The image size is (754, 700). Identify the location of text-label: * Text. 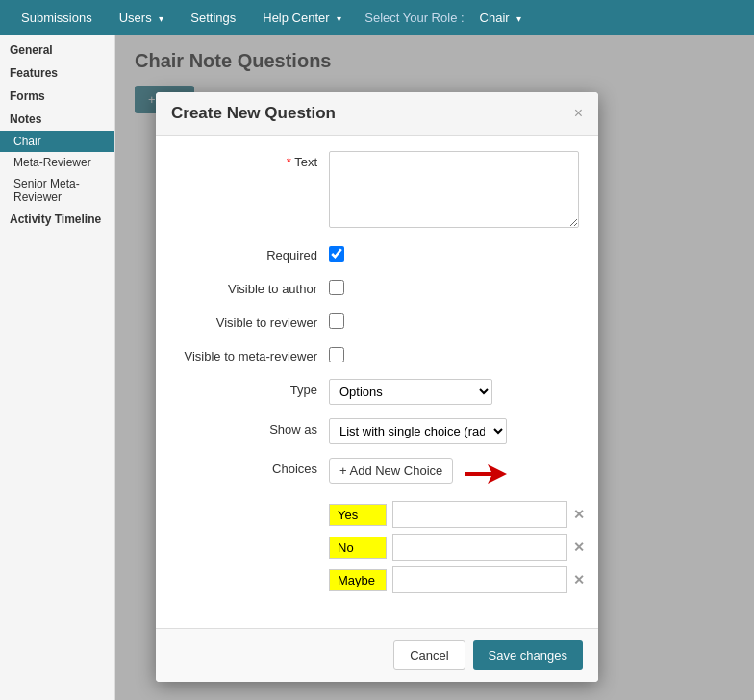
(252, 160).